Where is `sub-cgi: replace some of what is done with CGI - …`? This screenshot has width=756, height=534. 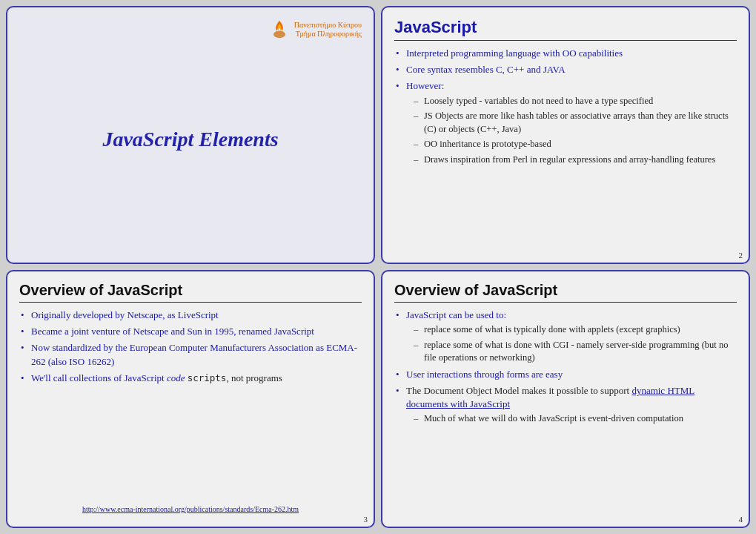 sub-cgi: replace some of what is done with CGI - … is located at coordinates (575, 352).